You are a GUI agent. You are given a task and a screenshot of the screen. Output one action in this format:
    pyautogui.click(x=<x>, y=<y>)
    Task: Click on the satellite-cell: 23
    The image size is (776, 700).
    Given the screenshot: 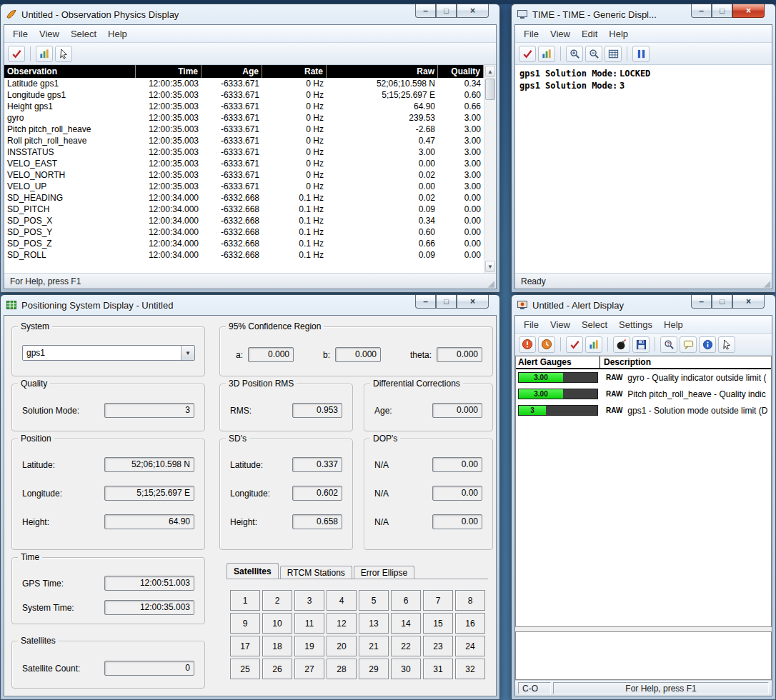 What is the action you would take?
    pyautogui.click(x=438, y=646)
    